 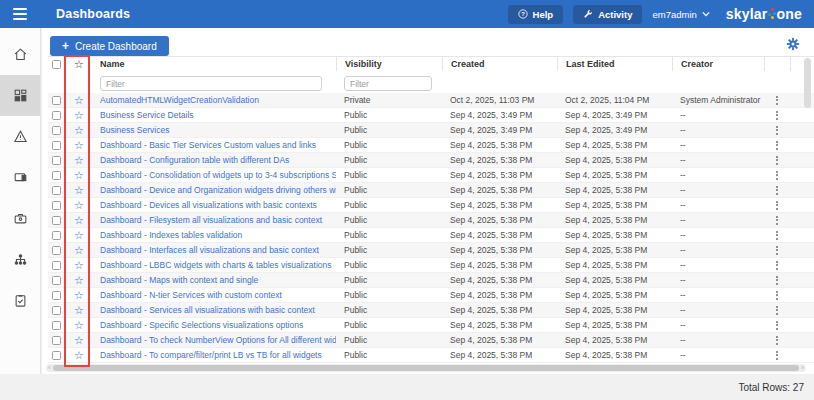 I want to click on dashboard-name-link: Dashboard - Configuration table with dif…, so click(x=194, y=160).